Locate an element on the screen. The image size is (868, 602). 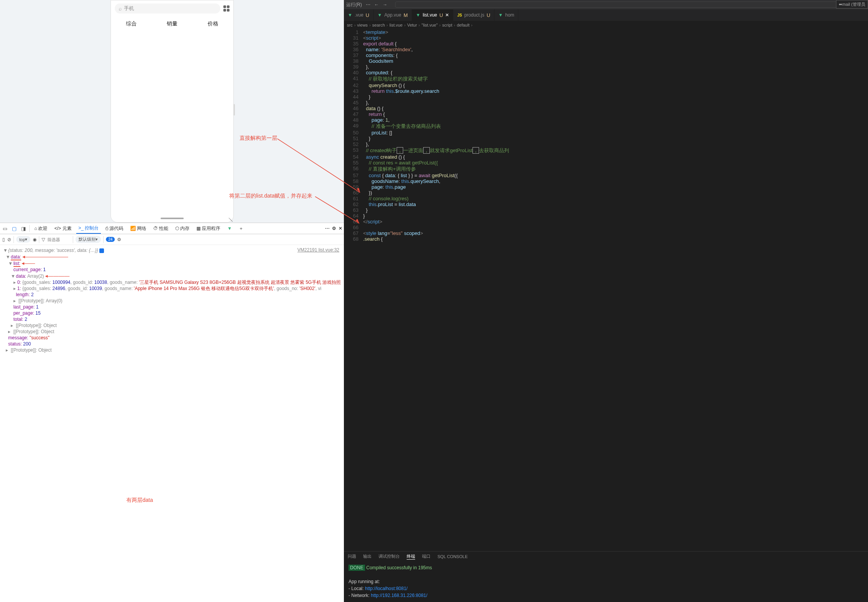
tab-application: ▦应用程序 is located at coordinates (208, 229).